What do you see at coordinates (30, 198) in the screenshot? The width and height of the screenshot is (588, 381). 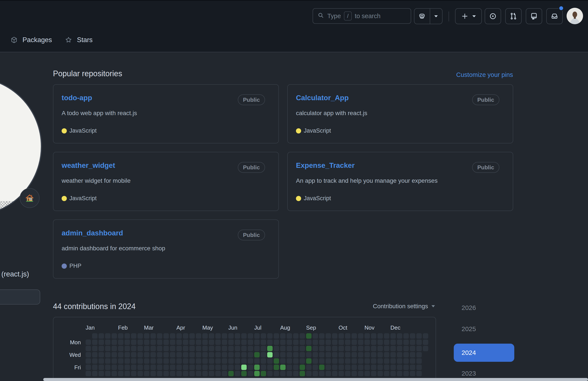 I see `status-emoji-badge` at bounding box center [30, 198].